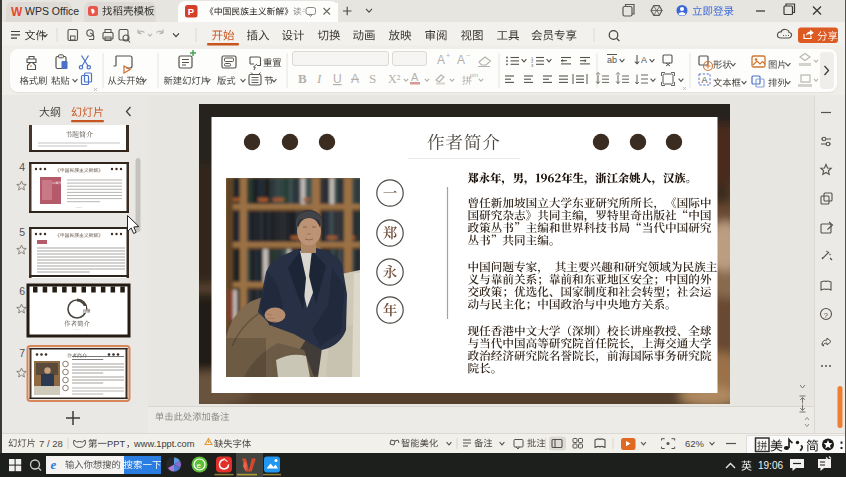 The image size is (846, 477). Describe the element at coordinates (22, 167) in the screenshot. I see `svg-text: 4` at that location.